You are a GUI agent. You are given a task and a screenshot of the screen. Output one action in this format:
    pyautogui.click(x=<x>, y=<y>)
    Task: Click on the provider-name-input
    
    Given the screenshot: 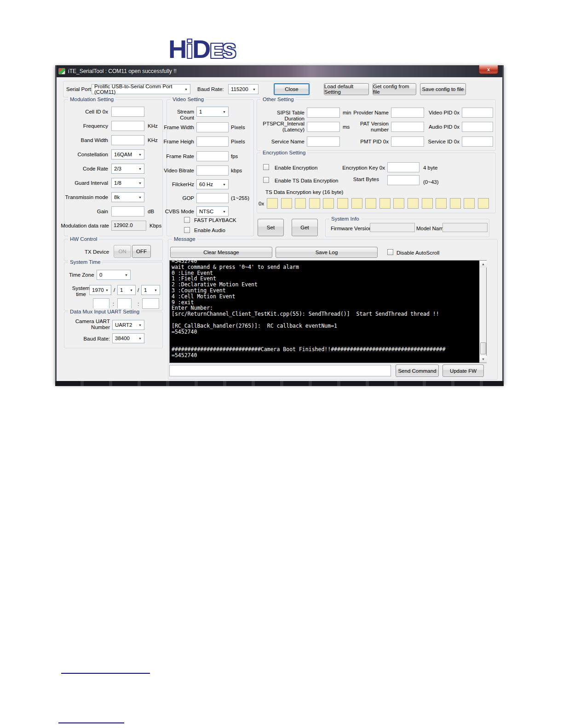 What is the action you would take?
    pyautogui.click(x=408, y=113)
    